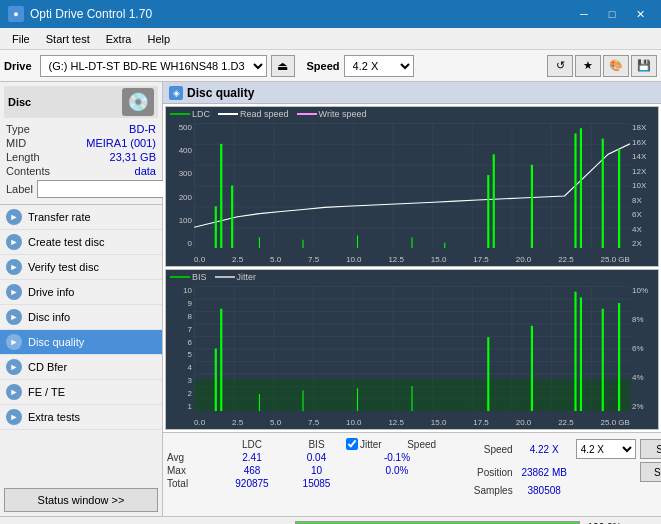 The width and height of the screenshot is (661, 524). What do you see at coordinates (588, 66) in the screenshot?
I see `star-button: ★` at bounding box center [588, 66].